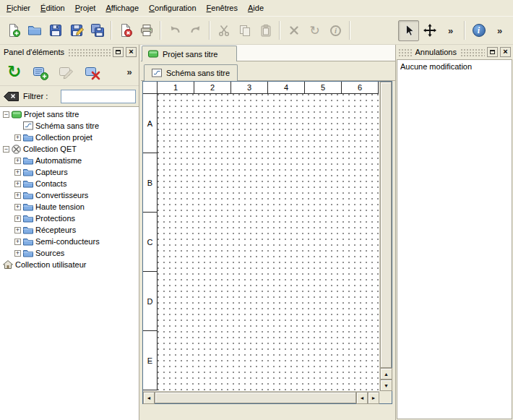 The image size is (513, 420). What do you see at coordinates (12, 97) in the screenshot?
I see `clear-filter-button` at bounding box center [12, 97].